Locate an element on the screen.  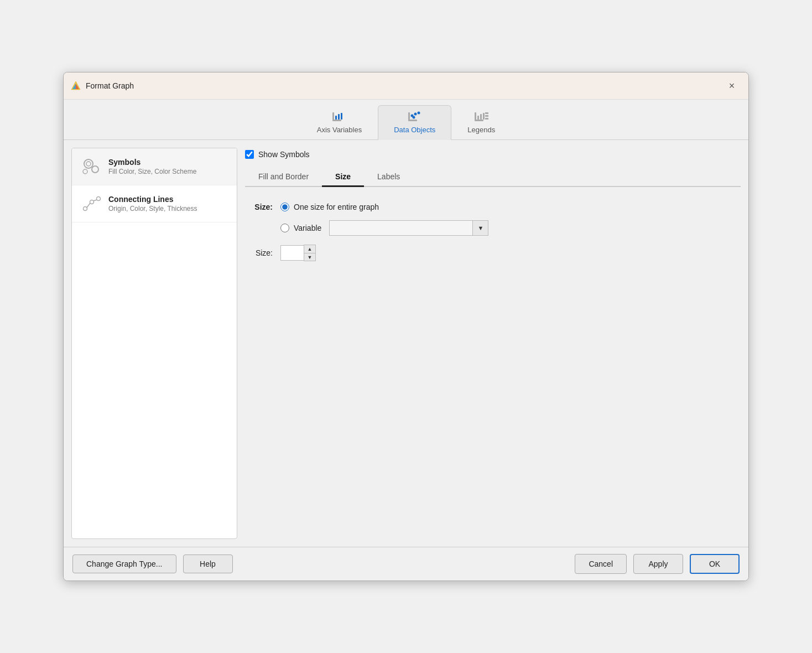
tab-data-objects: Data Objects is located at coordinates (415, 123).